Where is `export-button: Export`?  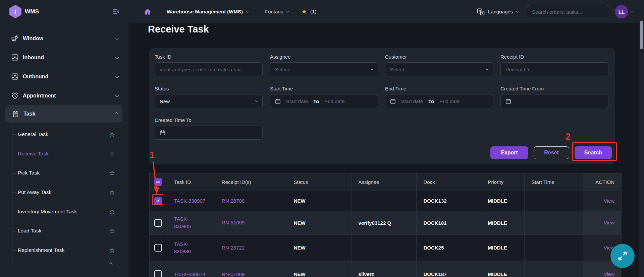
export-button: Export is located at coordinates (509, 153).